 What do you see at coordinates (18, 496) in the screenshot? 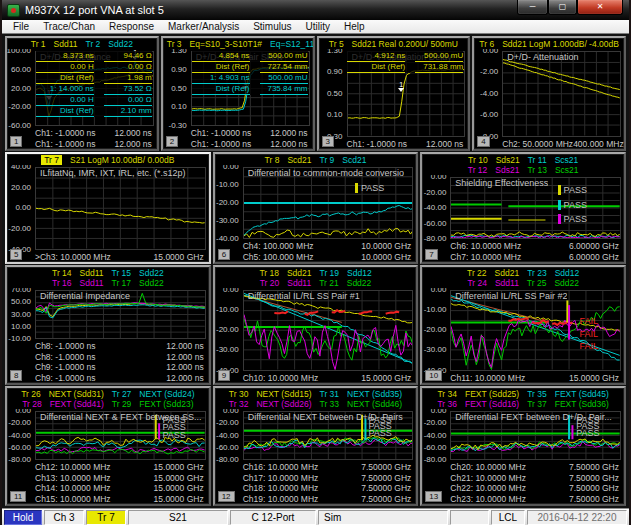
I see `panel-number-badge: 11` at bounding box center [18, 496].